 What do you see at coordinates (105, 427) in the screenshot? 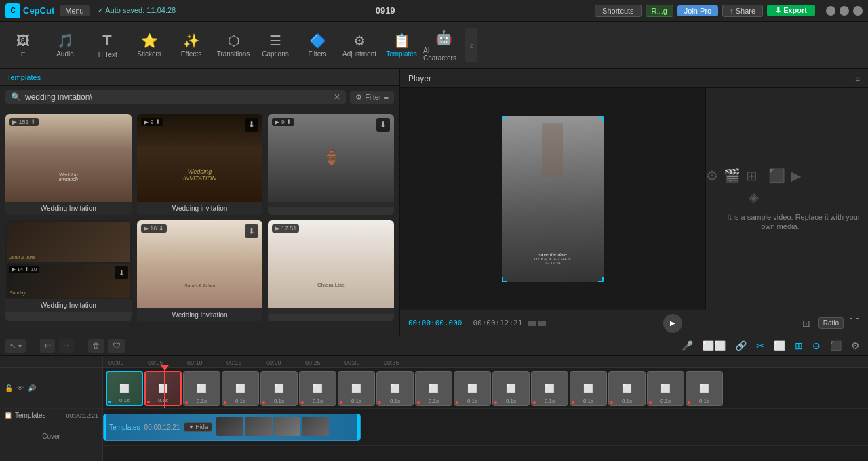
I see `template-handle-left` at bounding box center [105, 427].